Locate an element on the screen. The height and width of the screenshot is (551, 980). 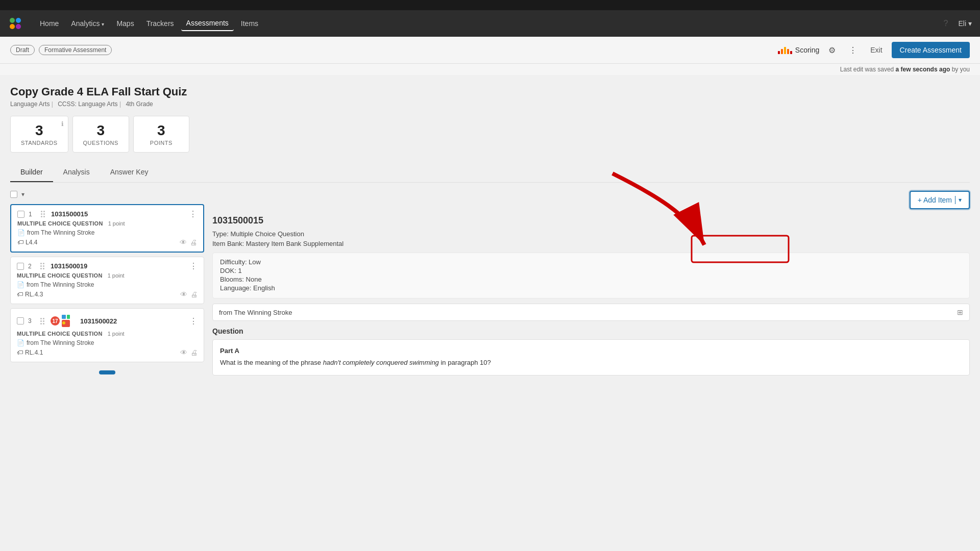
nav-home: Home is located at coordinates (49, 23).